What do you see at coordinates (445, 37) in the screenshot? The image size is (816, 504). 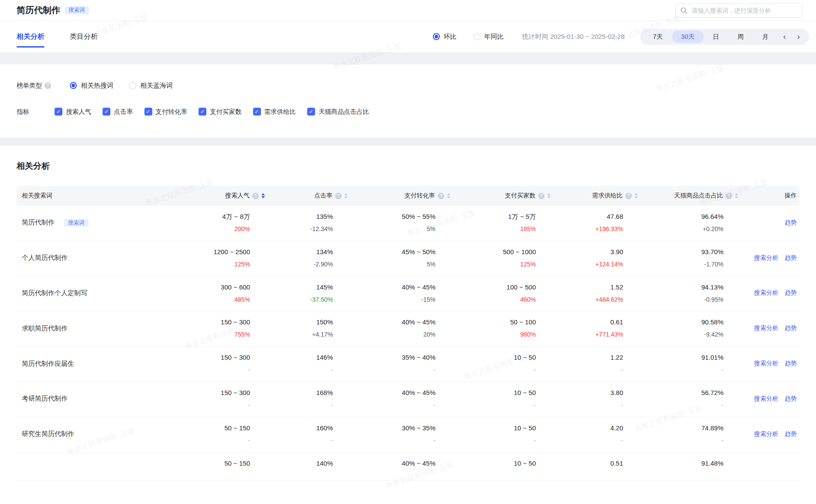 I see `compare-radio-mom: 环比` at bounding box center [445, 37].